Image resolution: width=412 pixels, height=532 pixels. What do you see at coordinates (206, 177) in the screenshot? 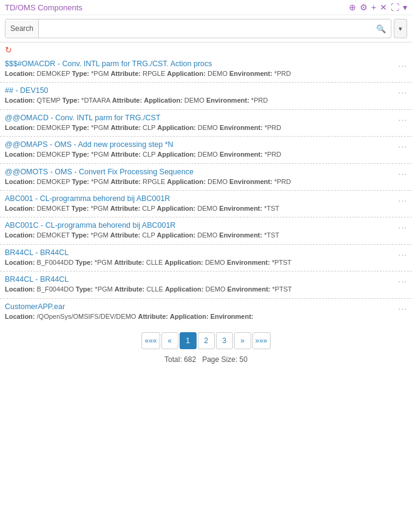
I see `list-item: @@OMOTS - OMS - Convert Fix Processing S…` at bounding box center [206, 177].